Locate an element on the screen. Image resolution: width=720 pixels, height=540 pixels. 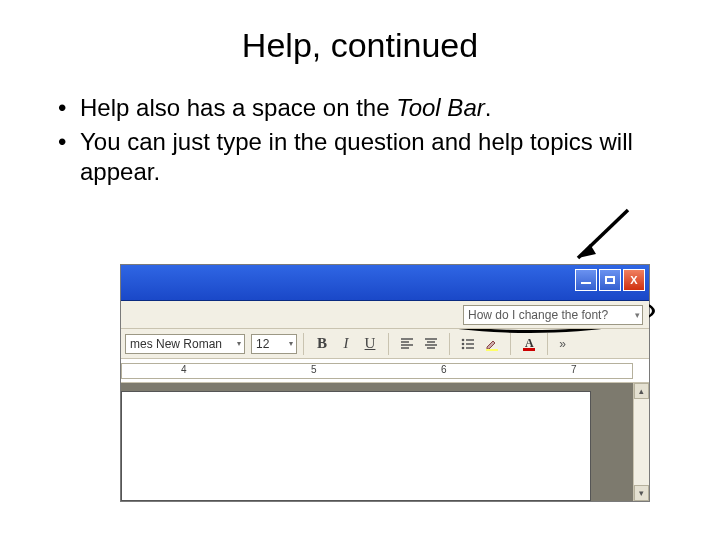
menubar: How do I change the font? ▾ is located at coordinates (385, 315).